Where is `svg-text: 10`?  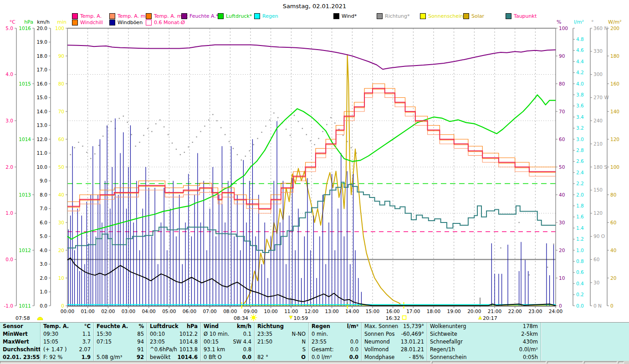
svg-text: 10 is located at coordinates (562, 278).